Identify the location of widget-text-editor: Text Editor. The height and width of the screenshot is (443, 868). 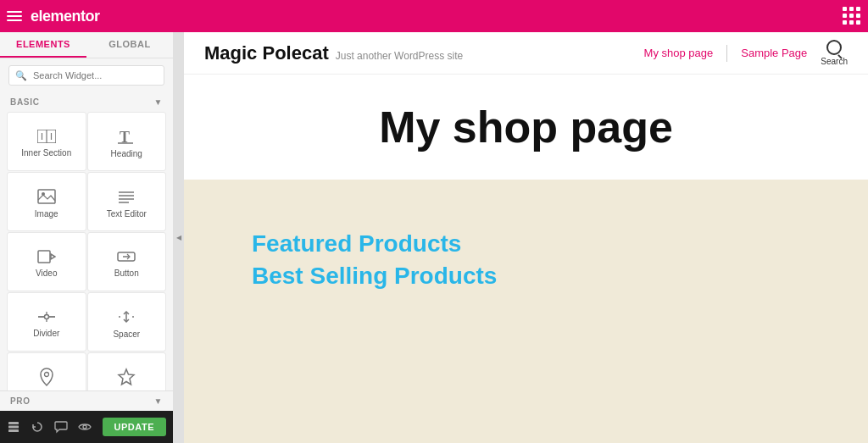
(127, 202).